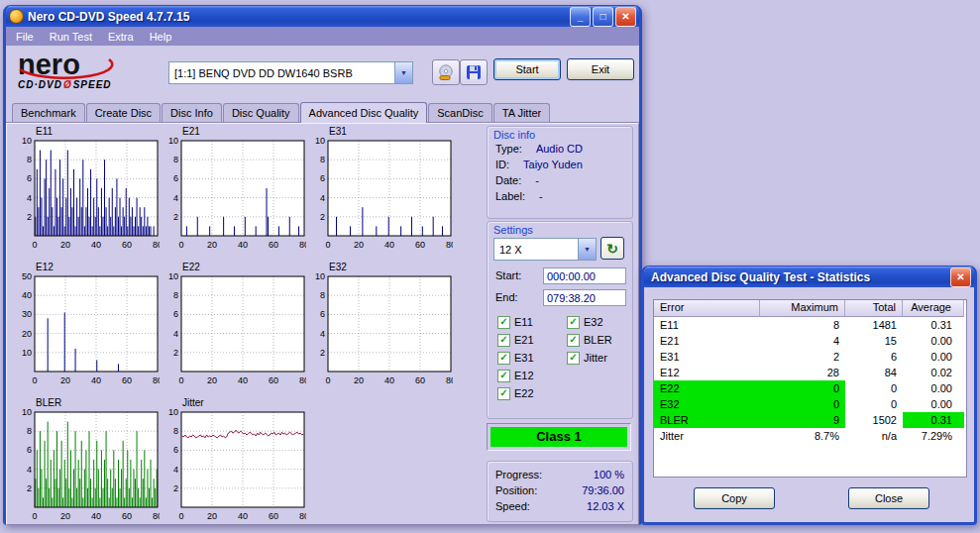 The height and width of the screenshot is (533, 980). Describe the element at coordinates (602, 17) in the screenshot. I see `maximize-icon: □` at that location.